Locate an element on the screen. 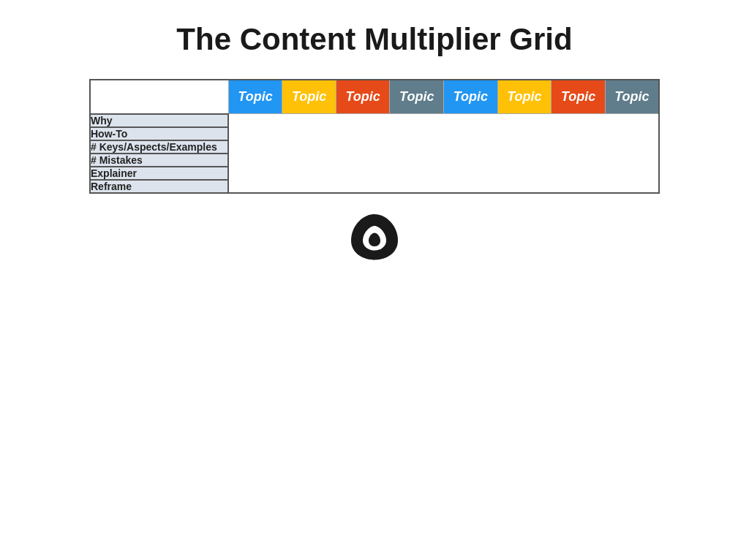 The height and width of the screenshot is (560, 749). header-col-6: Topic is located at coordinates (579, 97).